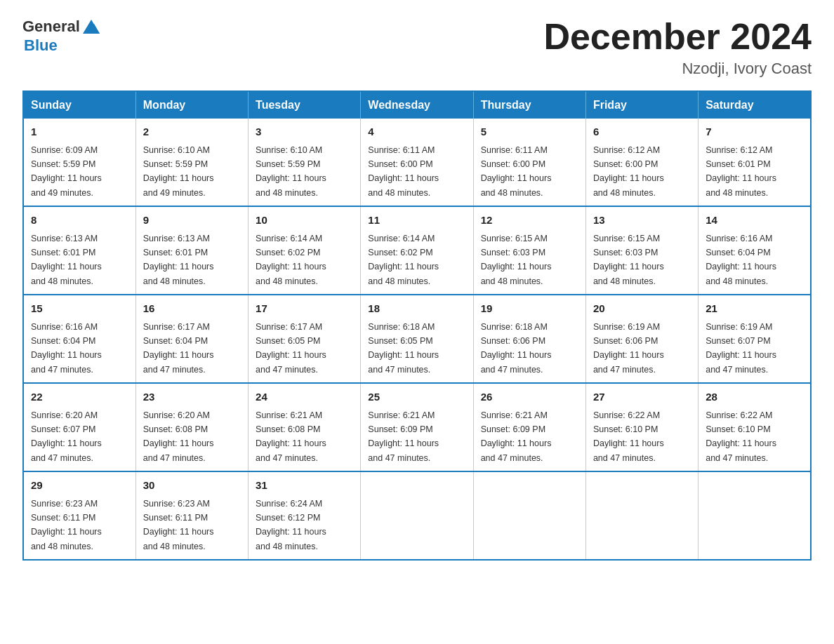 The height and width of the screenshot is (644, 834). What do you see at coordinates (178, 348) in the screenshot?
I see `day-info: Sunrise: 6:17 AMSunset: 6:04 PMDaylight:…` at bounding box center [178, 348].